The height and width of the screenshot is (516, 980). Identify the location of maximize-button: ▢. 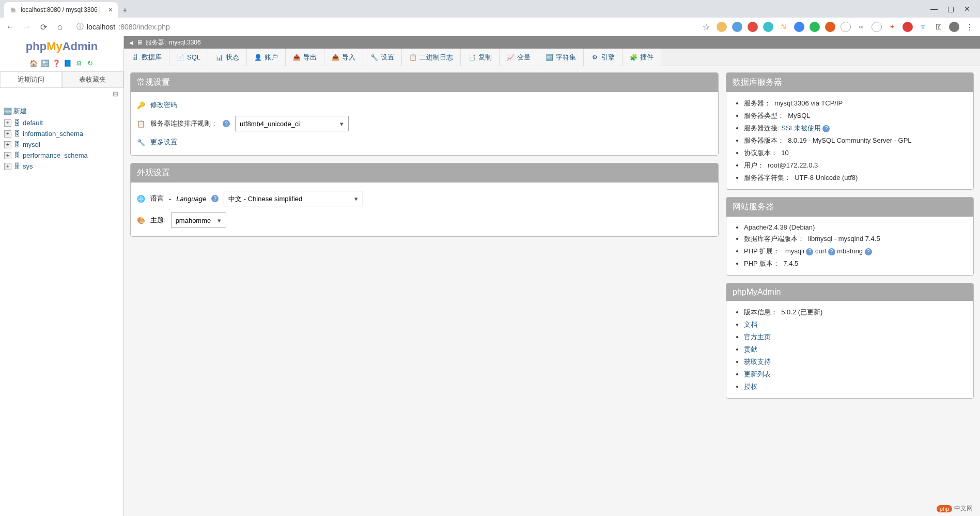
(951, 9).